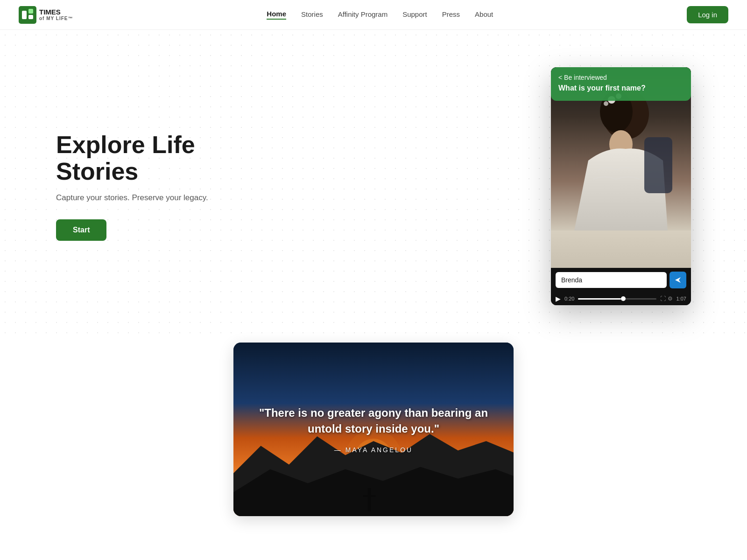 This screenshot has height=560, width=747. What do you see at coordinates (415, 15) in the screenshot?
I see `nav-support: Support` at bounding box center [415, 15].